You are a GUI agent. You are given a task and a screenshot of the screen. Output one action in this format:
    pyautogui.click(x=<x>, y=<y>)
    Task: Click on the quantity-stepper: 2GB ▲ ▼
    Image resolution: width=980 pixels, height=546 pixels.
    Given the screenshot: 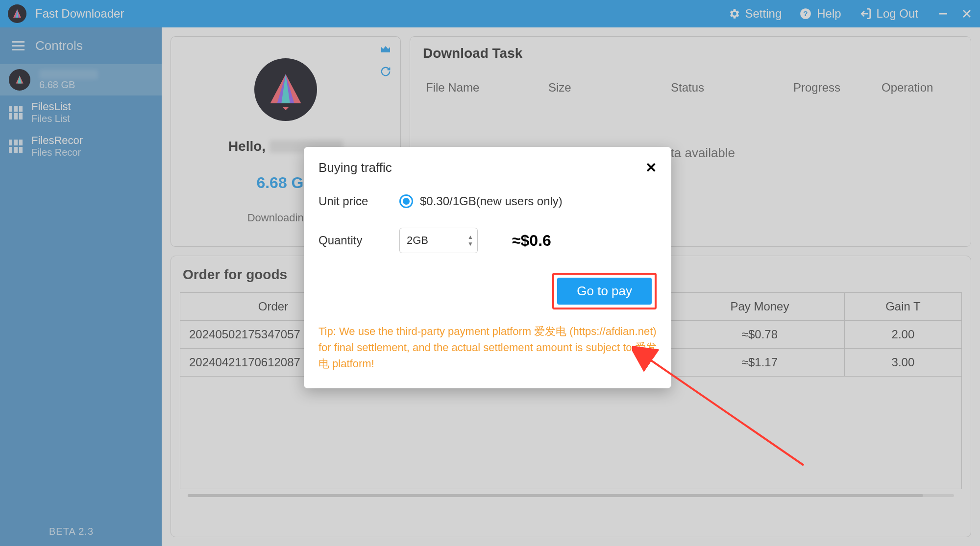 What is the action you would take?
    pyautogui.click(x=439, y=240)
    